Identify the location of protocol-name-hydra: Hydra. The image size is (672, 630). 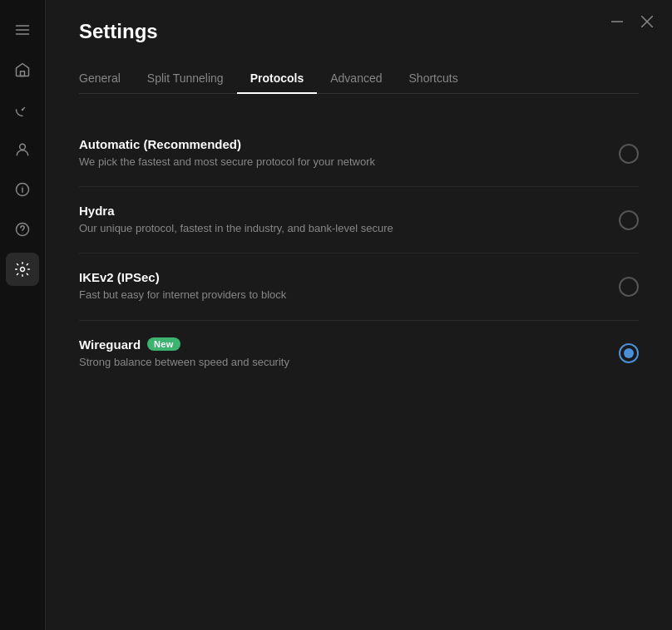
(96, 211).